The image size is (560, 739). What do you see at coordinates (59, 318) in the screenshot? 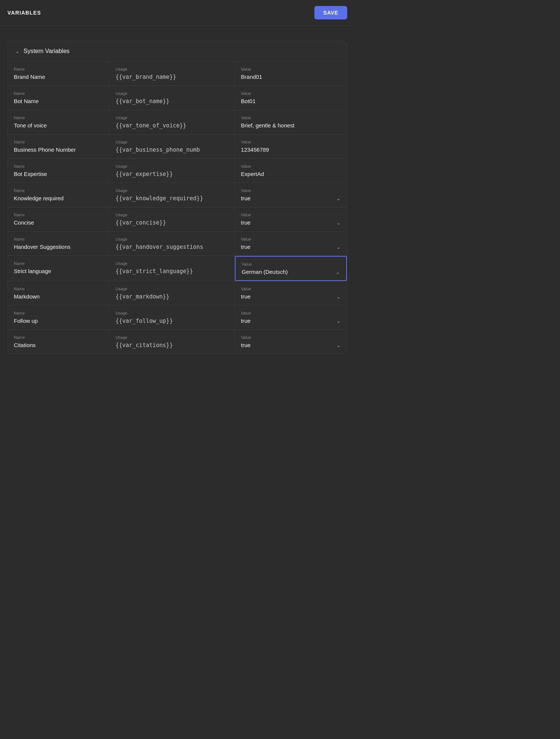
I see `name-cell-10: Name Follow up` at bounding box center [59, 318].